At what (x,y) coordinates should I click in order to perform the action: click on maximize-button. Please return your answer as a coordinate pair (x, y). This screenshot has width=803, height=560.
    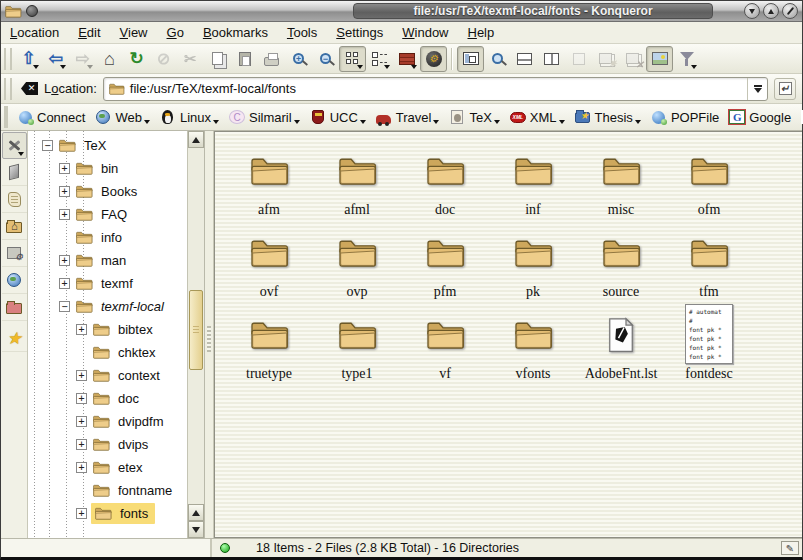
    Looking at the image, I should click on (771, 11).